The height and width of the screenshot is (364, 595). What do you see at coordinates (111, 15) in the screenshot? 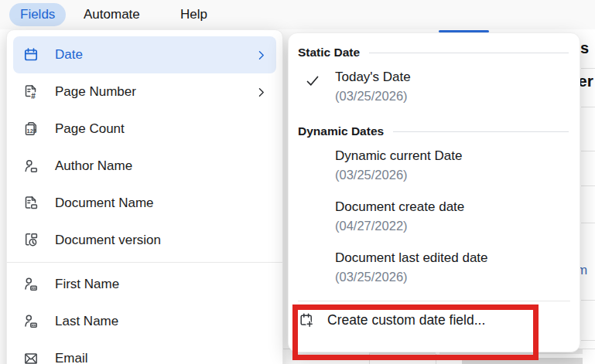
I see `menubar-item-automate: Automate` at bounding box center [111, 15].